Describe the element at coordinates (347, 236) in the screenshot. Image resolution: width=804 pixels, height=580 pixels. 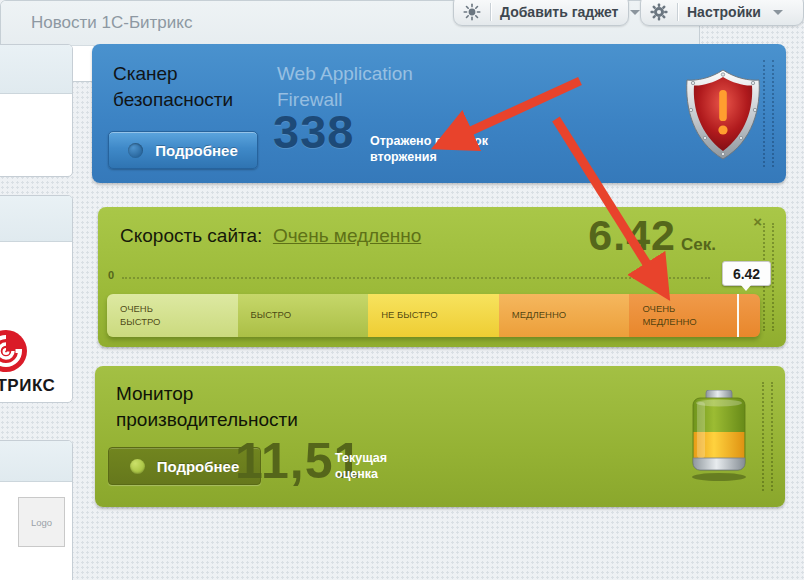
I see `speed-status-link: Очень медленно` at that location.